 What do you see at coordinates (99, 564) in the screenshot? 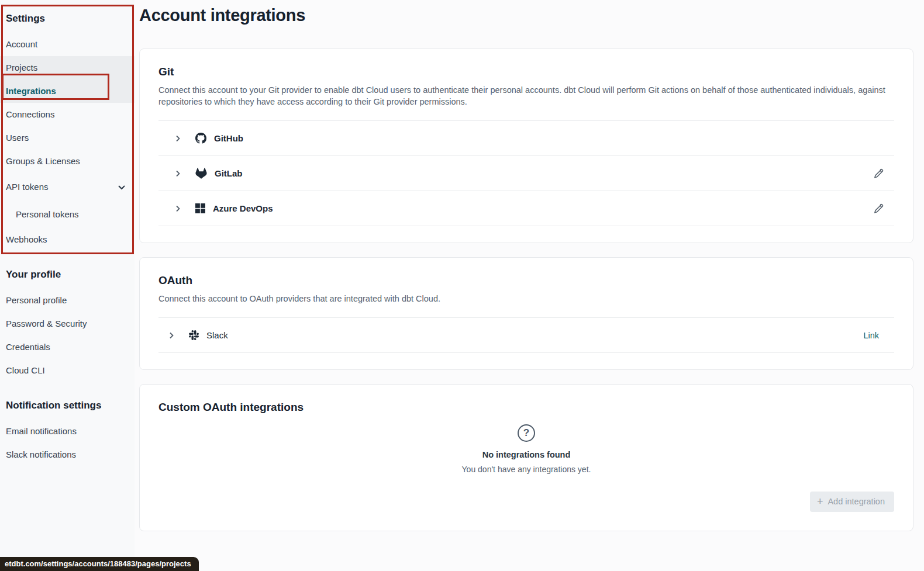
I see `link-preview-tooltip: etdbt.com/settings/accounts/188483/pages…` at bounding box center [99, 564].